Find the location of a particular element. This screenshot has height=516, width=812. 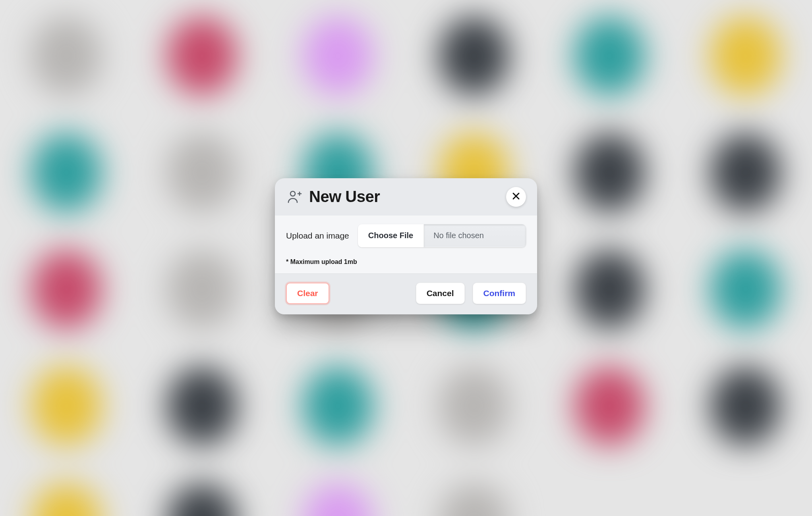

dialog-title: New User is located at coordinates (404, 197).